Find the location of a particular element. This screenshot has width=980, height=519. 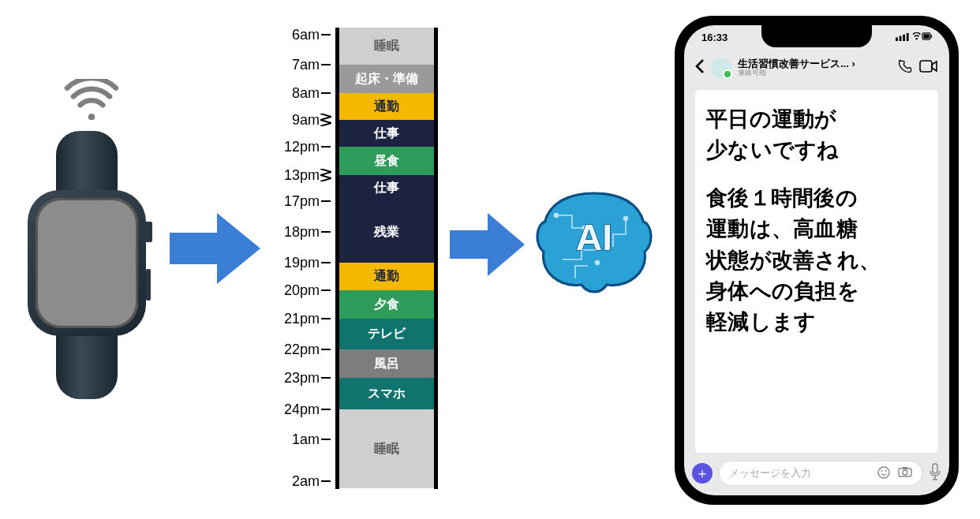

phone-notch is located at coordinates (817, 36).